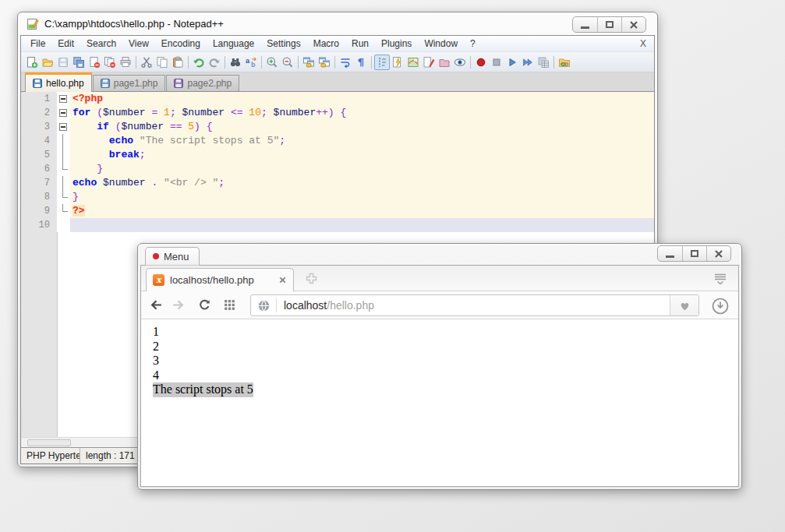 The width and height of the screenshot is (785, 532). What do you see at coordinates (338, 211) in the screenshot?
I see `code-line: 9?>` at bounding box center [338, 211].